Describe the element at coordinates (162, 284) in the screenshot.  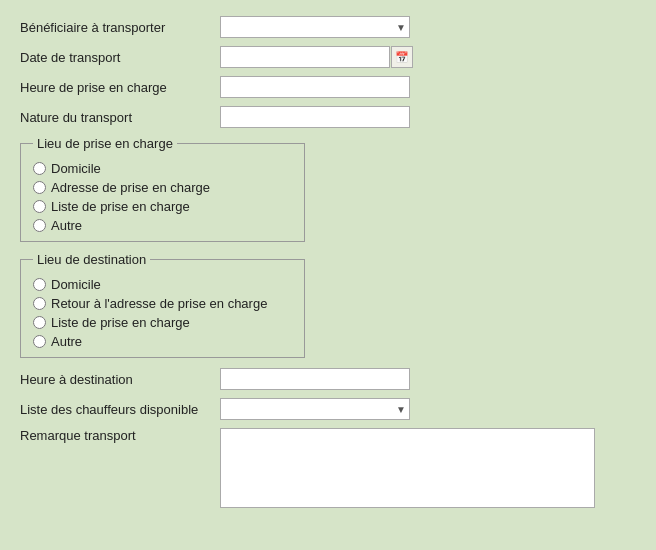
I see `lieu-dest-domicile-row: Domicile` at that location.